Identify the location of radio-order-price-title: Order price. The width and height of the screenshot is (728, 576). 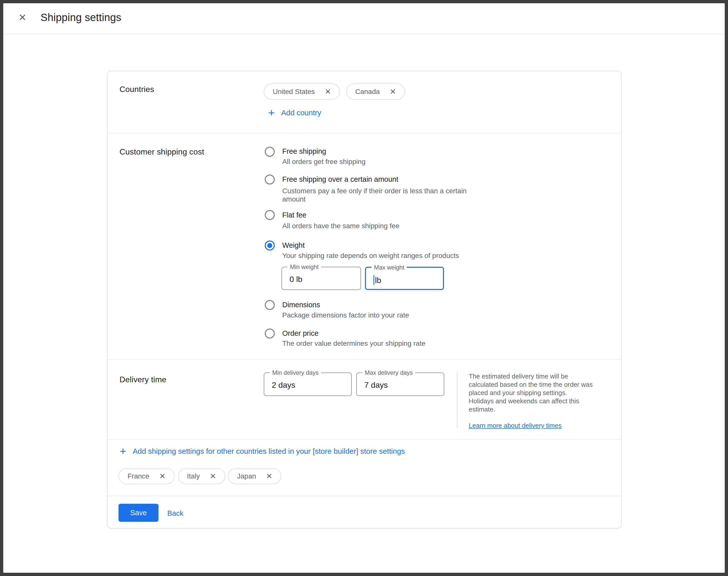
(300, 333).